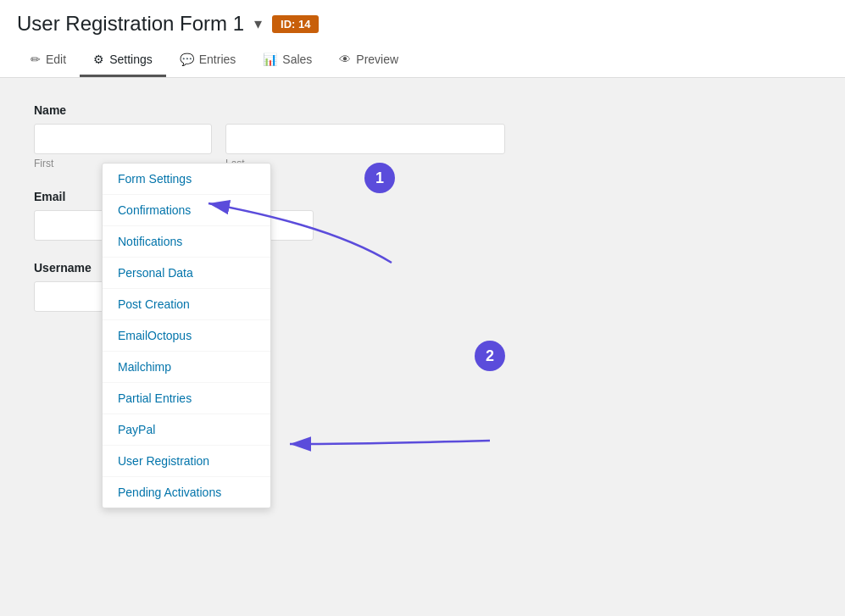 This screenshot has width=845, height=616. What do you see at coordinates (345, 59) in the screenshot?
I see `preview-icon: 👁` at bounding box center [345, 59].